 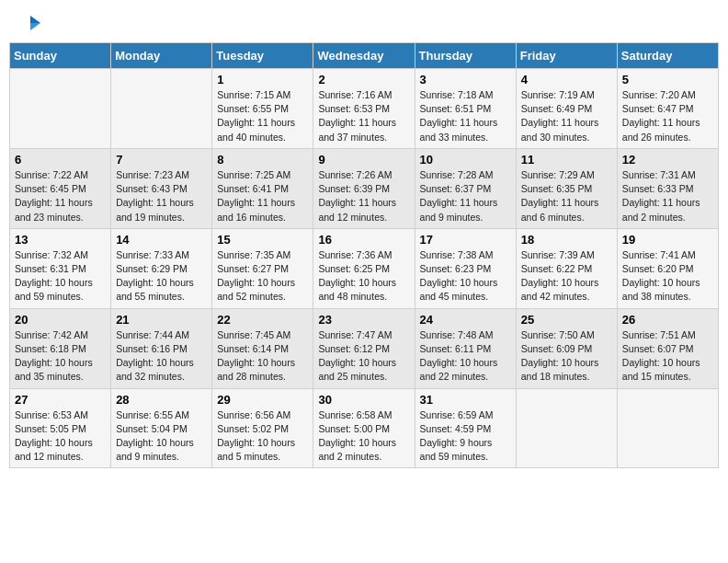 What do you see at coordinates (61, 160) in the screenshot?
I see `day-number: 6` at bounding box center [61, 160].